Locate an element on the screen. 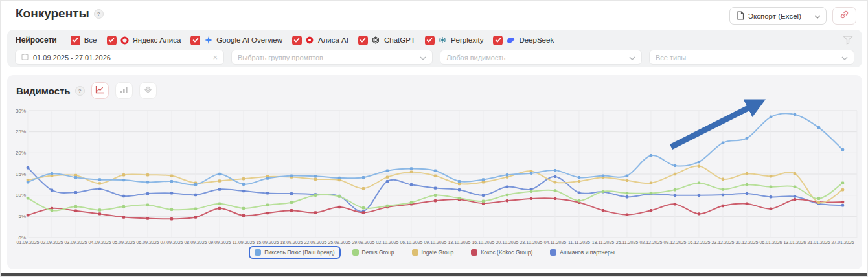 This screenshot has height=277, width=868. export-dropdown-toggle is located at coordinates (817, 16).